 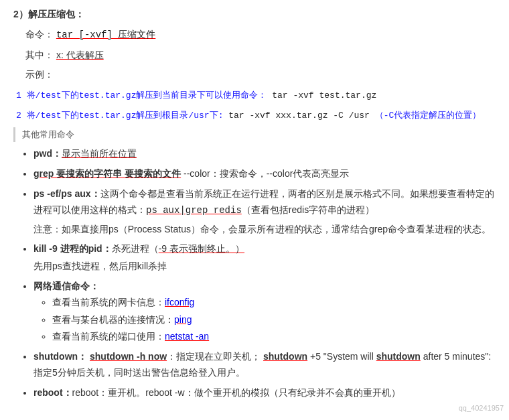 I want to click on sublist-item-netstat: 查看当前系统的端口使用：netstat -an, so click(x=274, y=337).